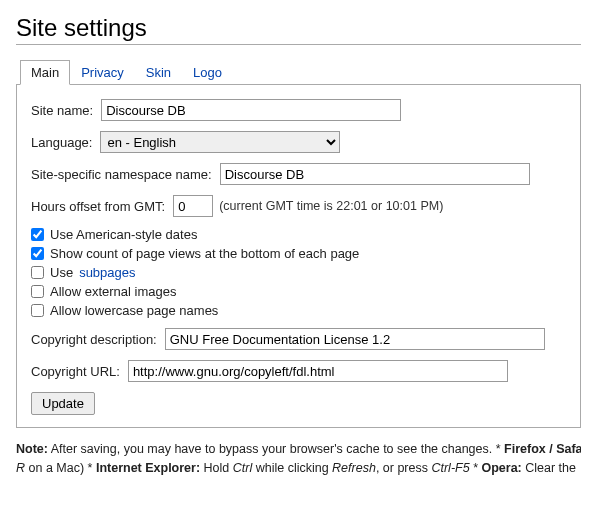  What do you see at coordinates (298, 72) in the screenshot?
I see `tabs: Main Privacy Skin Logo` at bounding box center [298, 72].